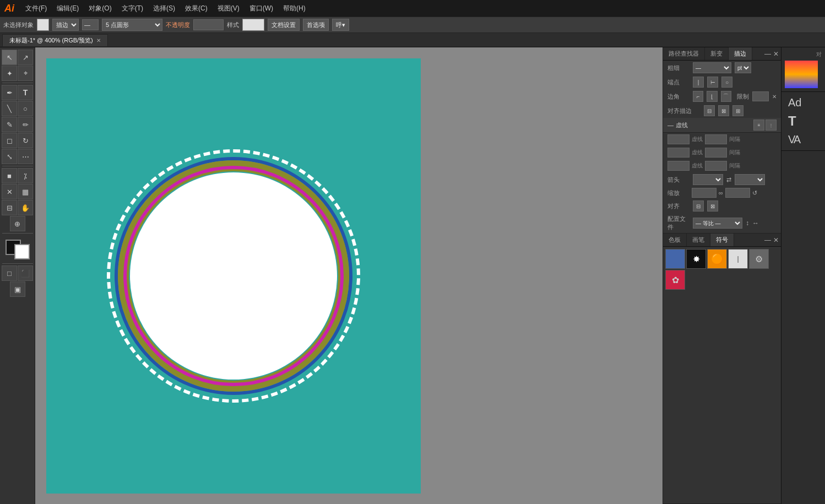  I want to click on chain-icon: ∞, so click(721, 193).